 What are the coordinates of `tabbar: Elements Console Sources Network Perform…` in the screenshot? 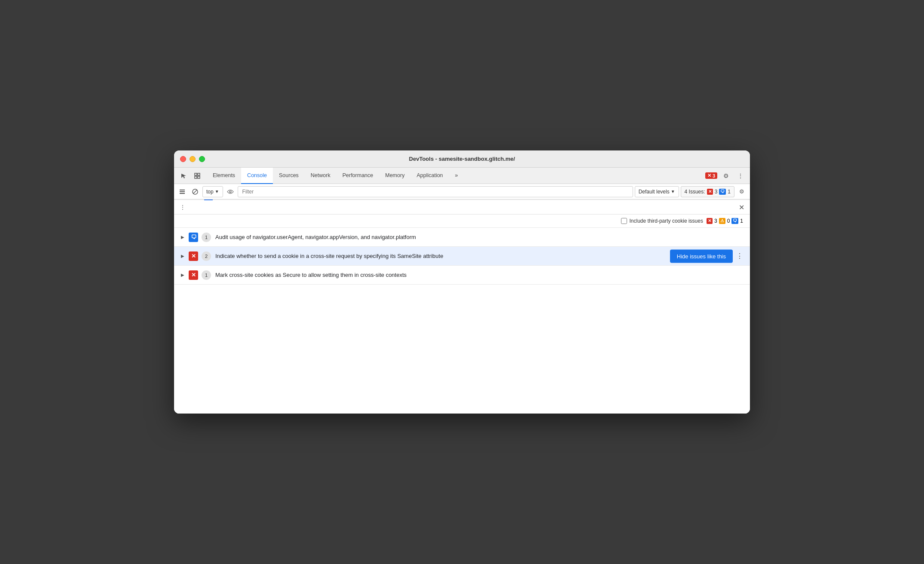 It's located at (462, 176).